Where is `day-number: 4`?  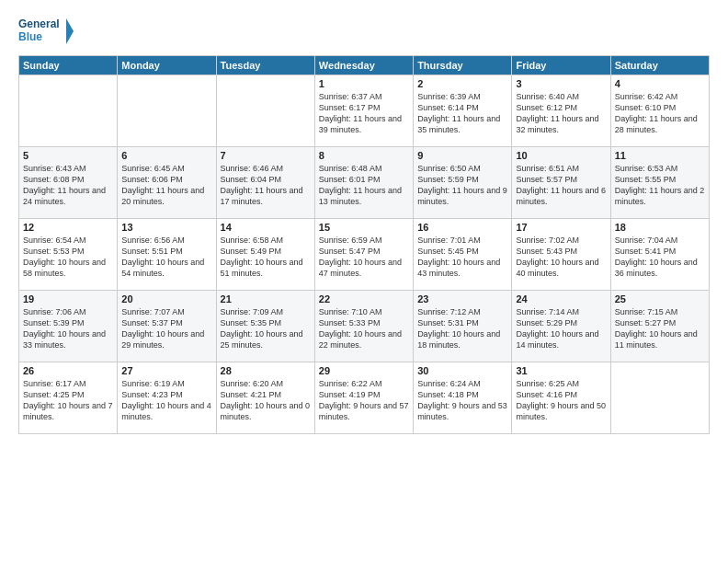 day-number: 4 is located at coordinates (660, 84).